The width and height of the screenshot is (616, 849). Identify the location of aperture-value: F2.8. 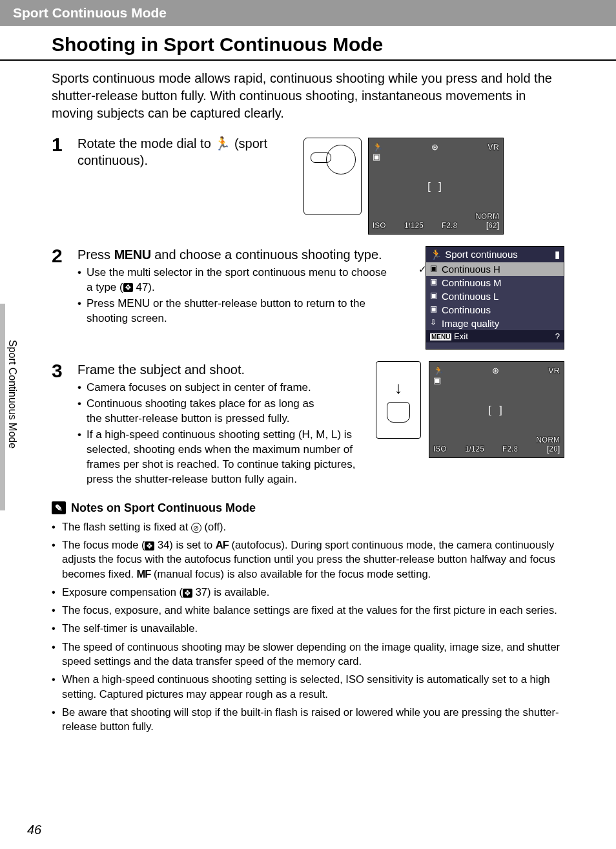
(449, 225).